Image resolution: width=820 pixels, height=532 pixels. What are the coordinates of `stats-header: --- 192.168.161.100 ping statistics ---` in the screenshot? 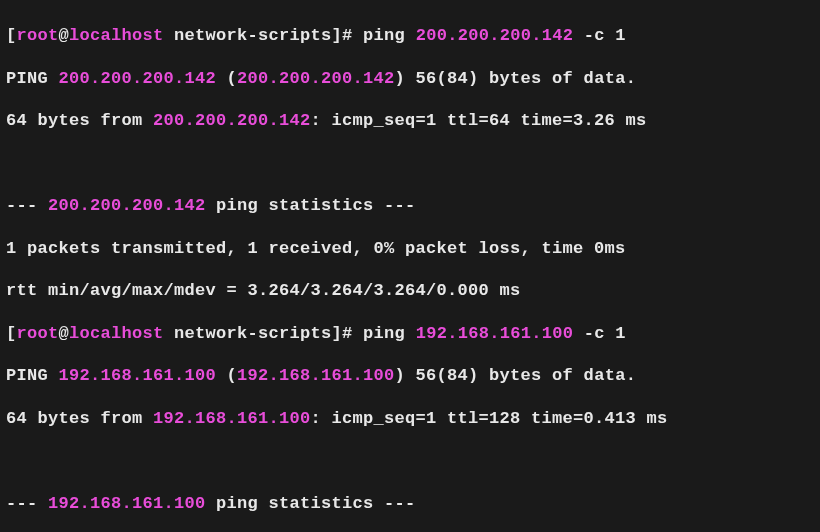 It's located at (410, 504).